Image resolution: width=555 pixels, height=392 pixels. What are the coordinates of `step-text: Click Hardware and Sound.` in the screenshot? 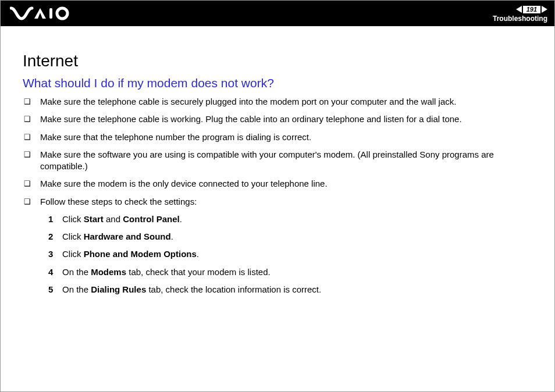 It's located at (300, 237).